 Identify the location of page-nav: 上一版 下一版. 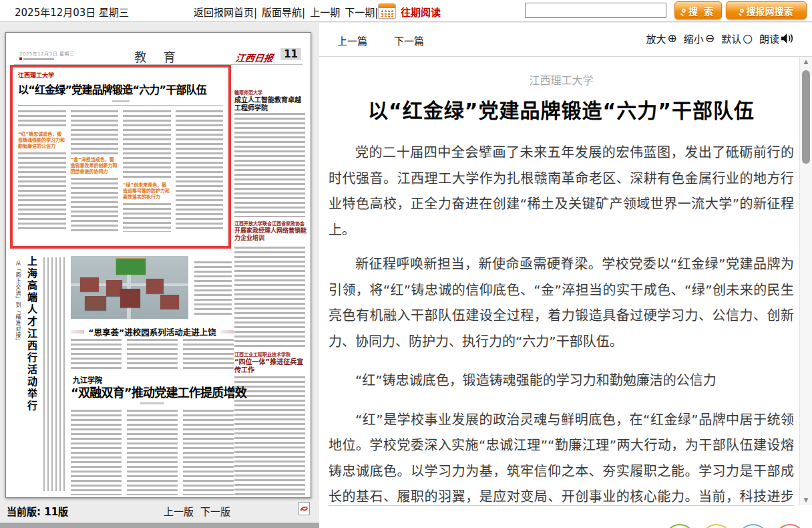
(197, 511).